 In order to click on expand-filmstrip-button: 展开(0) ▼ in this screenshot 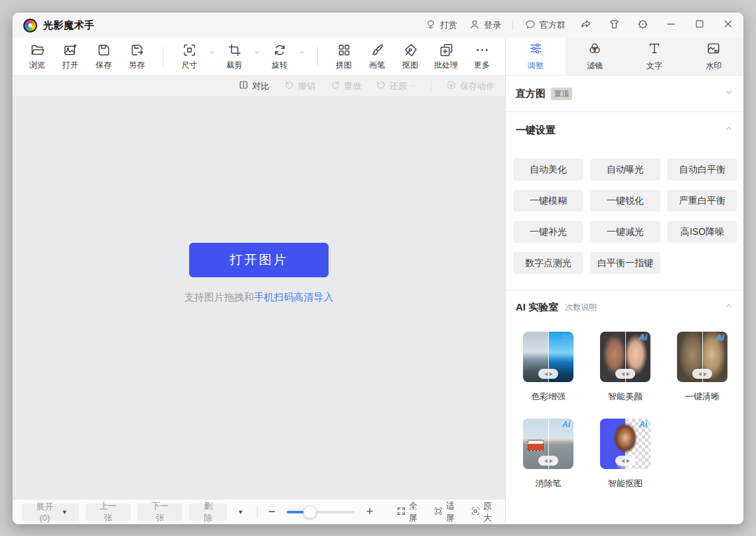, I will do `click(50, 512)`.